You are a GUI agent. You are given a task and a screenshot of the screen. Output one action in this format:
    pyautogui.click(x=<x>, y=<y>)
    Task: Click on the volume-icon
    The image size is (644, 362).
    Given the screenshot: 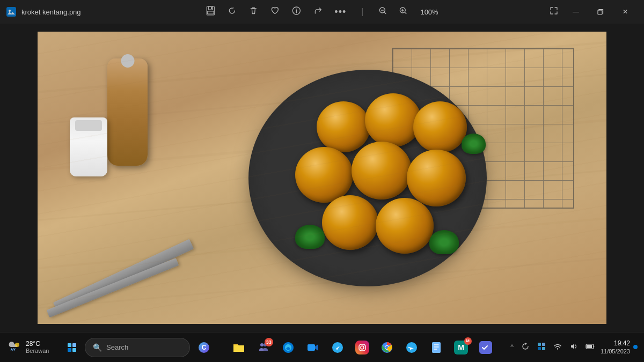 What is the action you would take?
    pyautogui.click(x=574, y=348)
    